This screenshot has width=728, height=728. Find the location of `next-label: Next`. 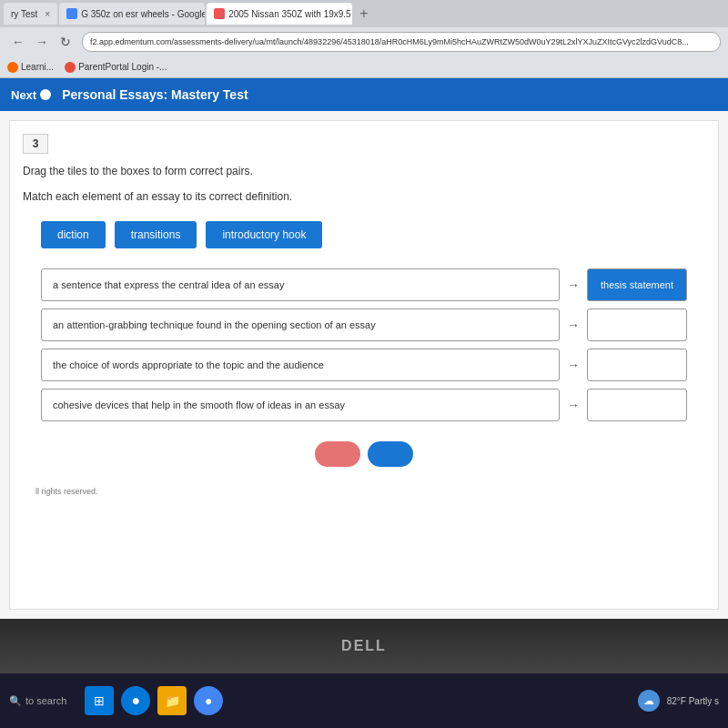

next-label: Next is located at coordinates (24, 95).